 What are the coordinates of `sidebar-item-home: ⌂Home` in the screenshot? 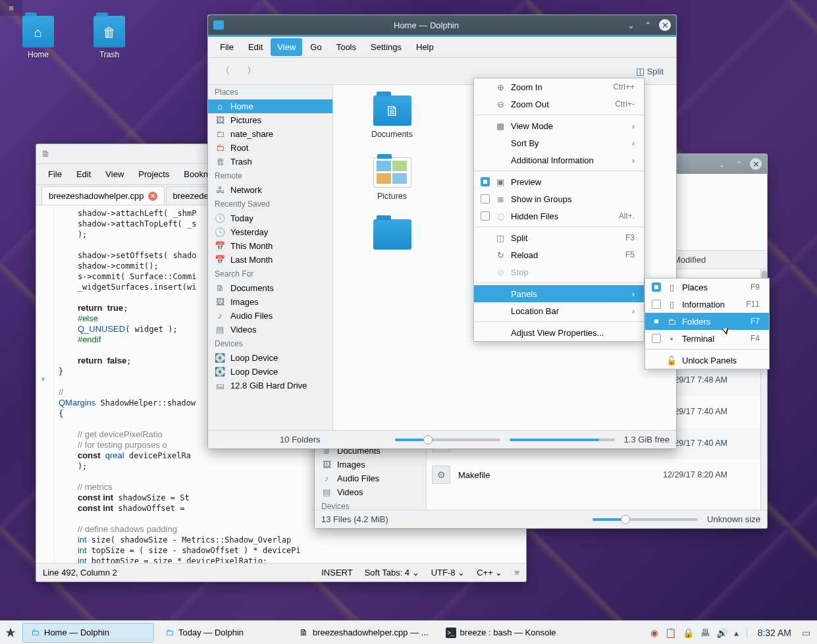 It's located at (270, 107).